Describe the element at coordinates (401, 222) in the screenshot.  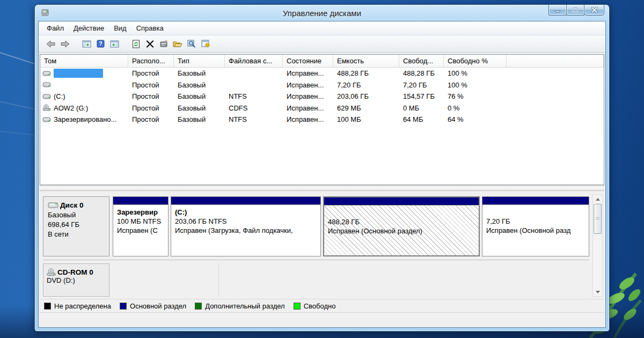
I see `partition-size: 488,28 ГБ` at that location.